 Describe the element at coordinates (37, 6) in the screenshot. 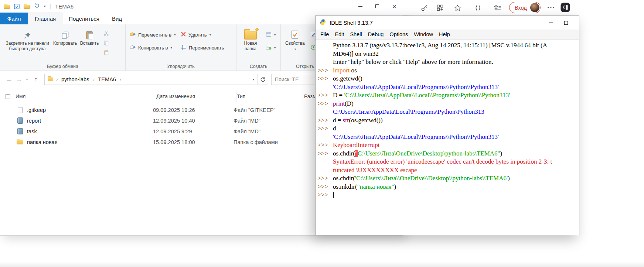

I see `redo-quick-icon` at that location.